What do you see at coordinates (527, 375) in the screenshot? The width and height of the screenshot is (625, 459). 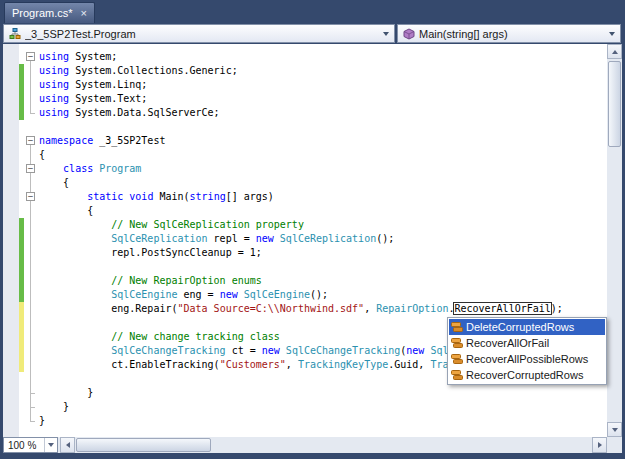 I see `intellisense-item: RecoverCorruptedRows` at bounding box center [527, 375].